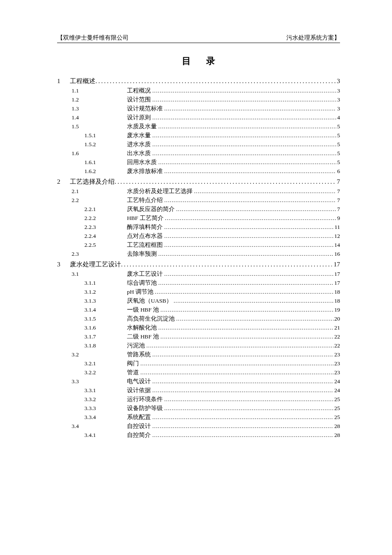 This screenshot has height=555, width=392. Describe the element at coordinates (199, 355) in the screenshot. I see `toc-entry: 3.2管路系统 23` at that location.